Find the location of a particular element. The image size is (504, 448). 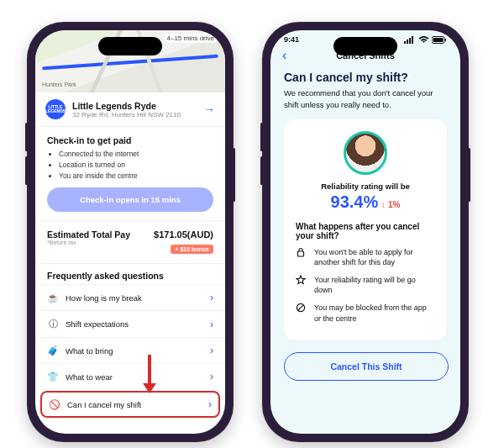

battery-icon is located at coordinates (439, 40).